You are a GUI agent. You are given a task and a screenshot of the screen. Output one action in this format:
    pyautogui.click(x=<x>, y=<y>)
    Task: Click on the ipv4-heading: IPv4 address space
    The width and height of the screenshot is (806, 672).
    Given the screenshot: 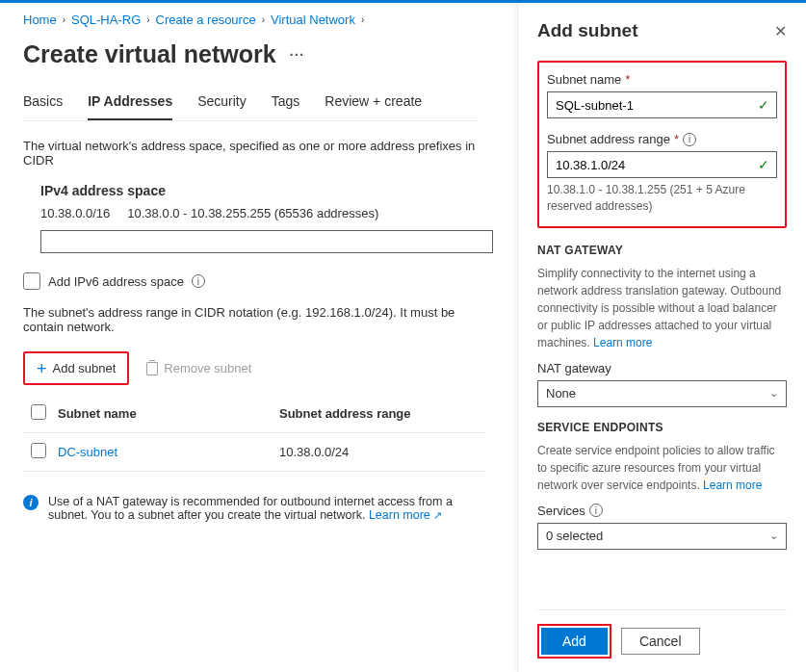 What is the action you would take?
    pyautogui.click(x=259, y=191)
    